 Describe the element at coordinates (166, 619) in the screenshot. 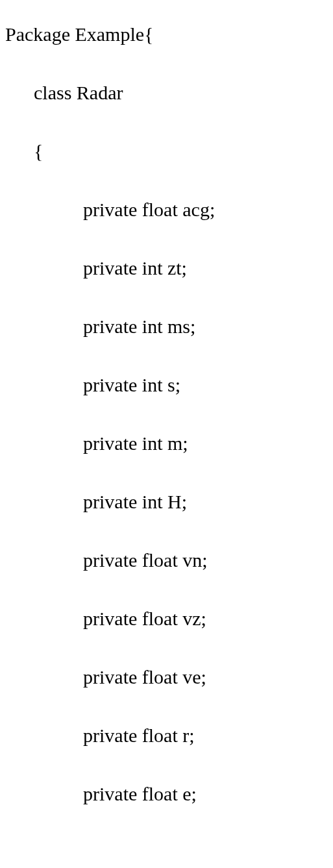

I see `code-line: private float vz;` at that location.